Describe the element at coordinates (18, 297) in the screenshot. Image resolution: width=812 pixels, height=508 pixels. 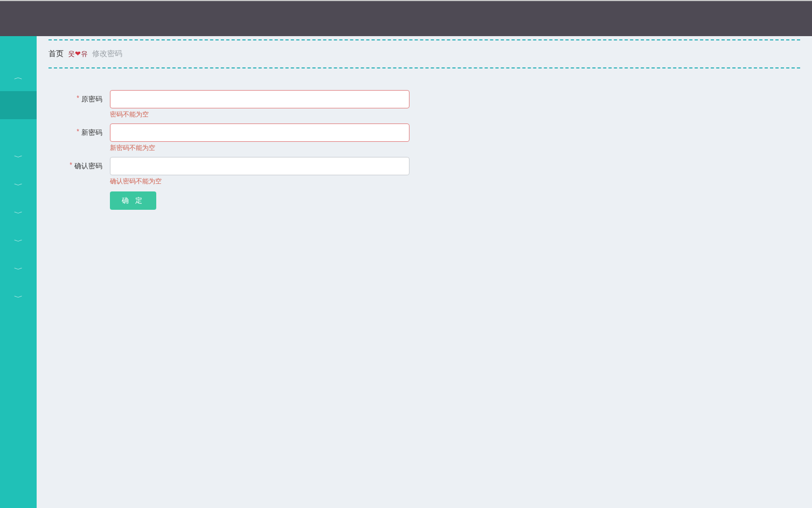
I see `sidebar-item-8: ﹀` at that location.